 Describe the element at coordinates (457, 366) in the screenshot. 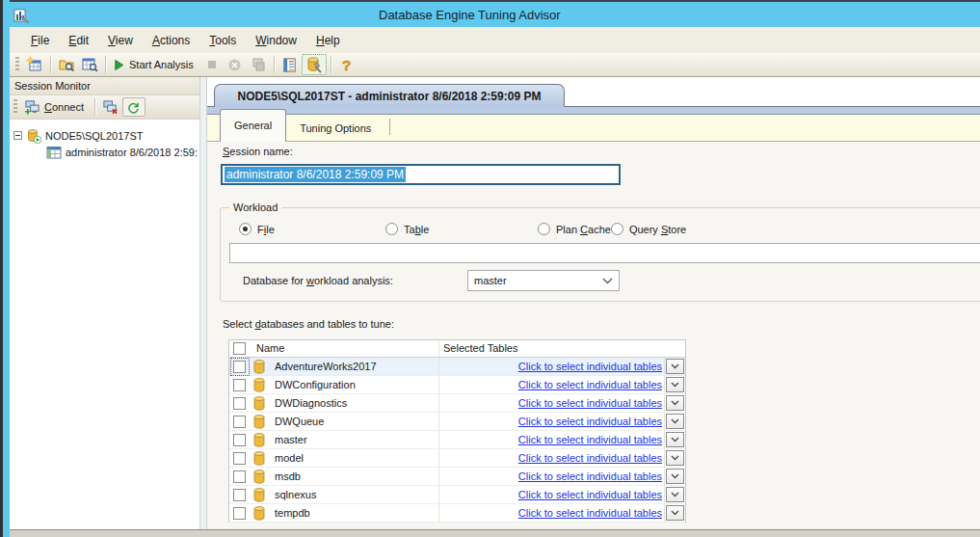

I see `table-row: AdventureWorks2017 Click to select indiv…` at that location.